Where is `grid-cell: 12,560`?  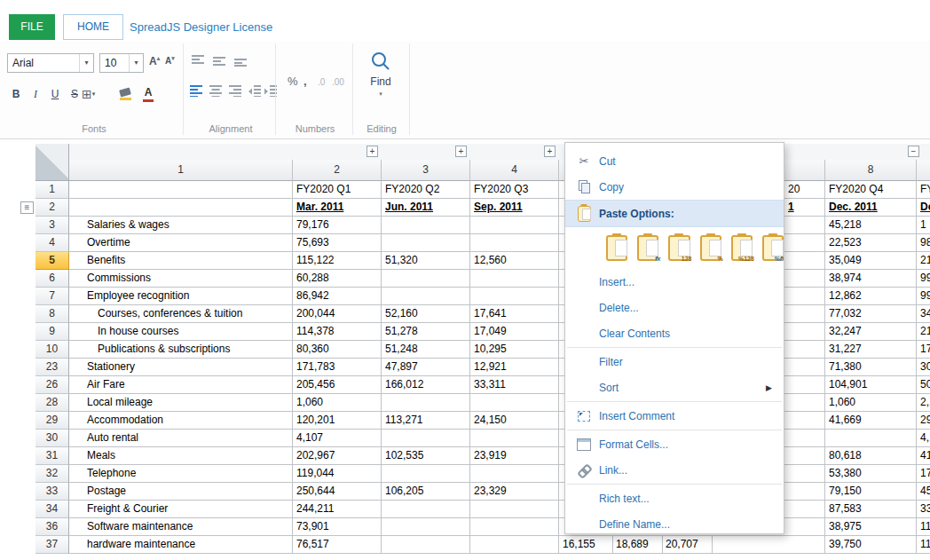 grid-cell: 12,560 is located at coordinates (515, 261).